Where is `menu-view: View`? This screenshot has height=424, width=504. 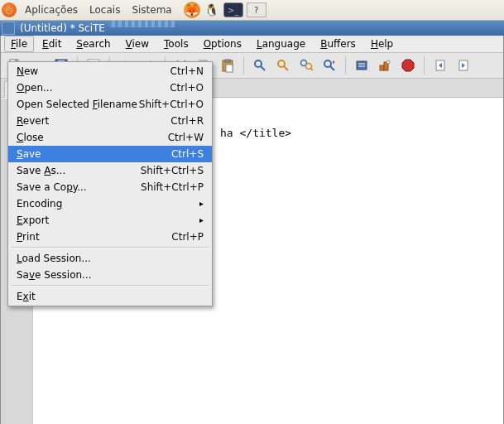
menu-view: View is located at coordinates (137, 44).